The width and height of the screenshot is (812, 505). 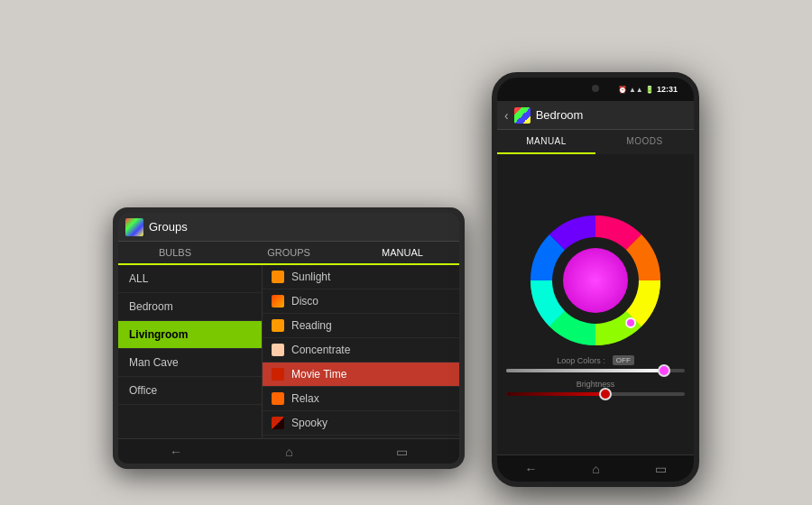 I want to click on back-button: ‹, so click(x=507, y=115).